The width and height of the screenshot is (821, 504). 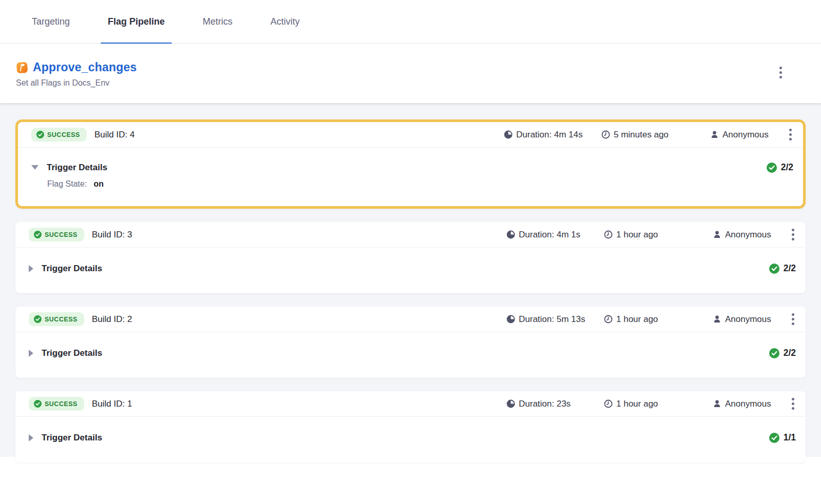 What do you see at coordinates (650, 134) in the screenshot?
I see `build-meta: Duration: 4m 14s 5 minutes ago Anonymous` at bounding box center [650, 134].